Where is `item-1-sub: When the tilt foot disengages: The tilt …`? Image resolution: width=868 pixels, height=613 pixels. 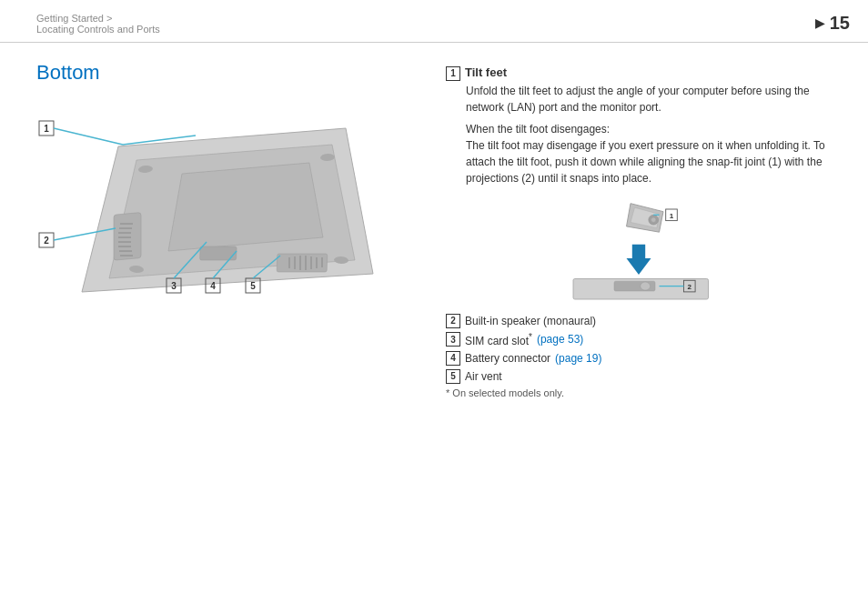
item-1-sub: When the tilt foot disengages: The tilt … is located at coordinates (649, 154).